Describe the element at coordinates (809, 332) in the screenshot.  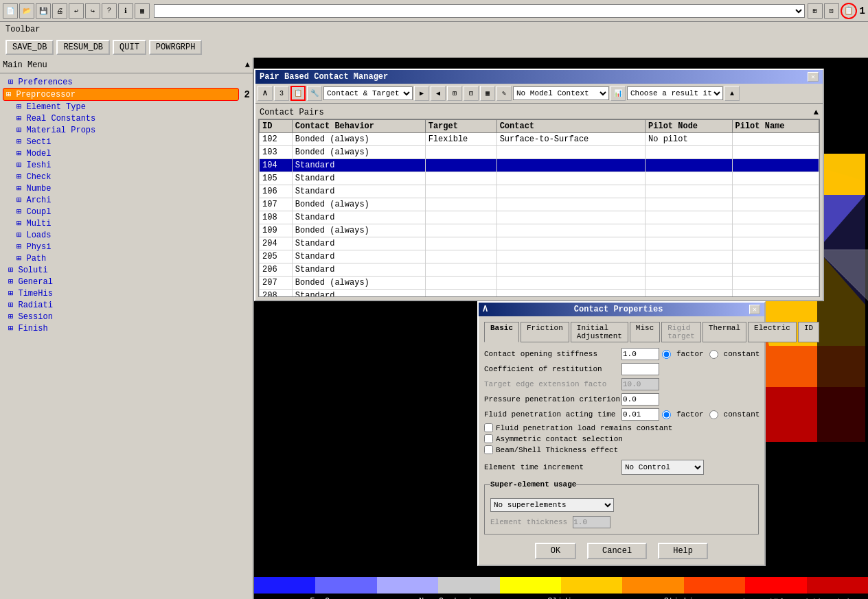
I see `tab-id: ID` at that location.